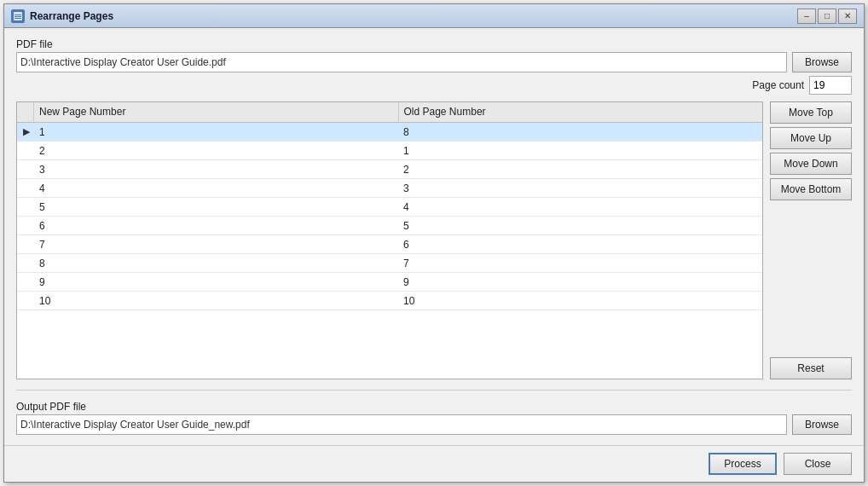 The height and width of the screenshot is (486, 868). Describe the element at coordinates (26, 131) in the screenshot. I see `row-indicator: ▶` at that location.